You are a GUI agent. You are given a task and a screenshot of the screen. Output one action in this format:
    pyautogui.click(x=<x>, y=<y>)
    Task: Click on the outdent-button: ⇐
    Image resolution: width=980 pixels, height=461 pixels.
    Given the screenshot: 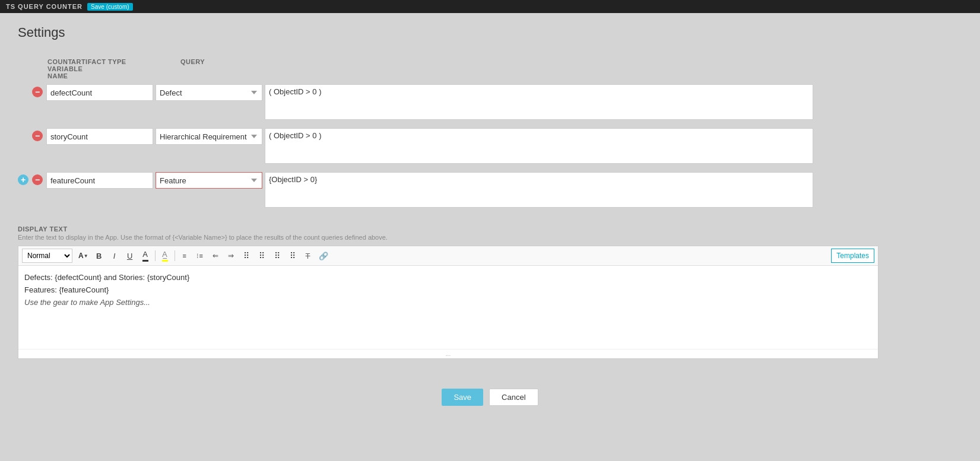 What is the action you would take?
    pyautogui.click(x=215, y=256)
    